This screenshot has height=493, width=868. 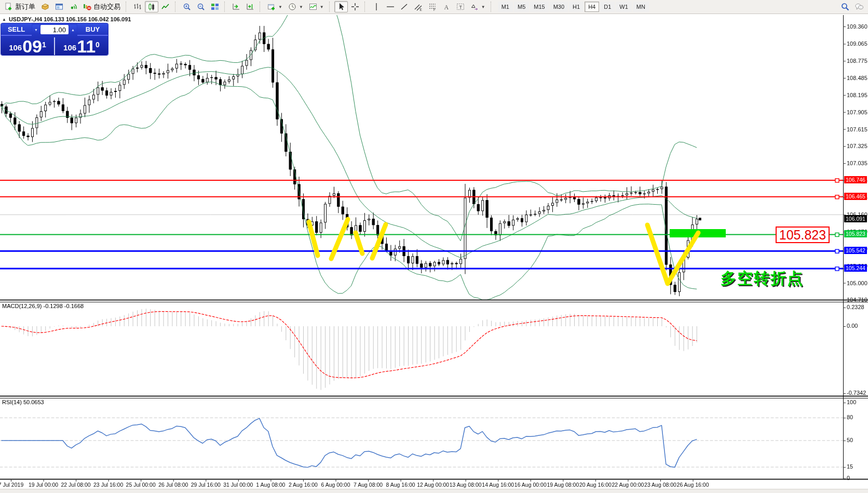 What do you see at coordinates (73, 7) in the screenshot?
I see `signals-button` at bounding box center [73, 7].